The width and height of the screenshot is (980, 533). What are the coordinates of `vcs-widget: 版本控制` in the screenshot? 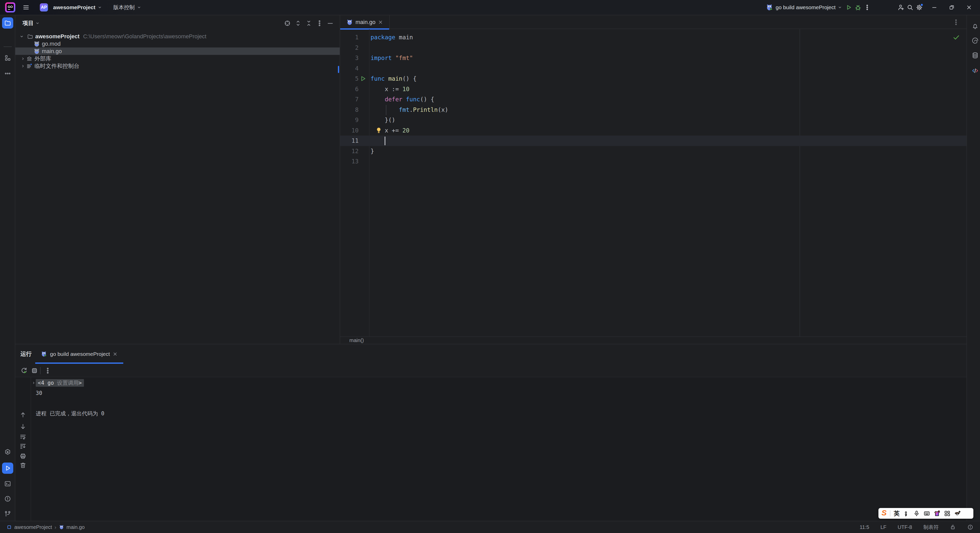 It's located at (127, 8).